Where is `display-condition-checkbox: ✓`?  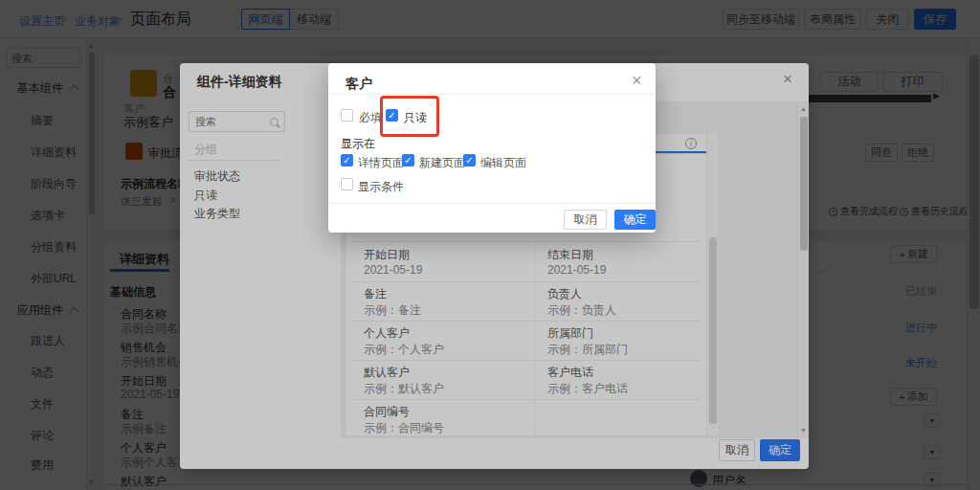 display-condition-checkbox: ✓ is located at coordinates (346, 184).